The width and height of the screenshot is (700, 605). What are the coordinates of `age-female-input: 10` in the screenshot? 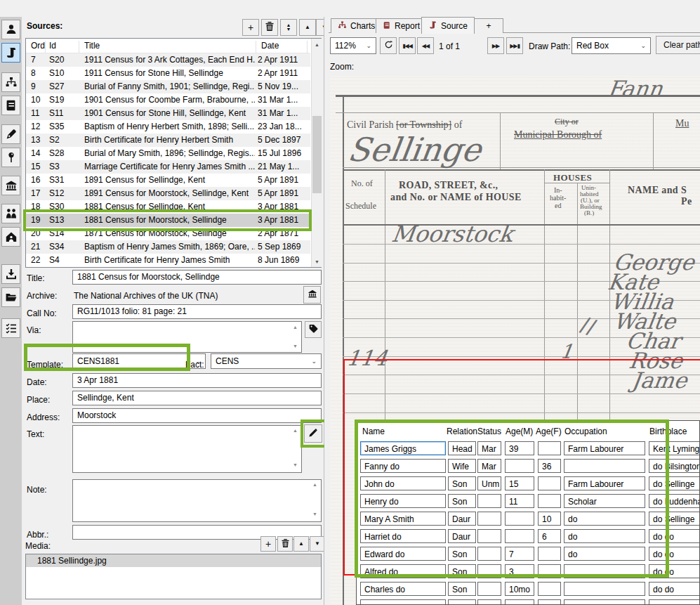 It's located at (549, 519).